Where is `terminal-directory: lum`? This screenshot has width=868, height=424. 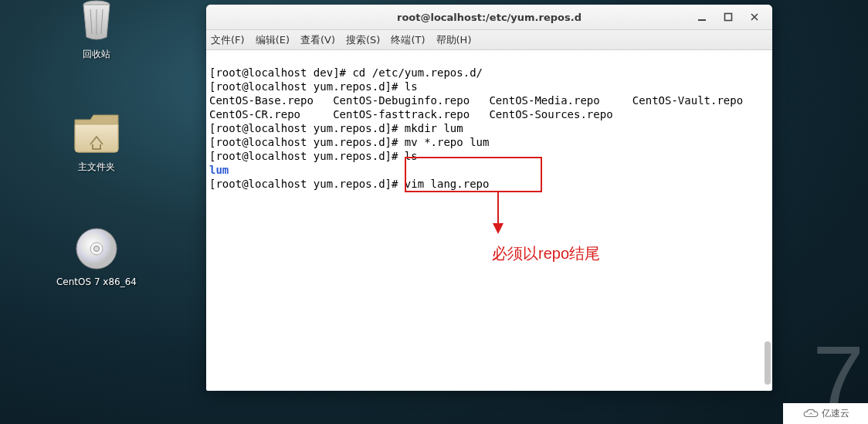
terminal-directory: lum is located at coordinates (219, 170).